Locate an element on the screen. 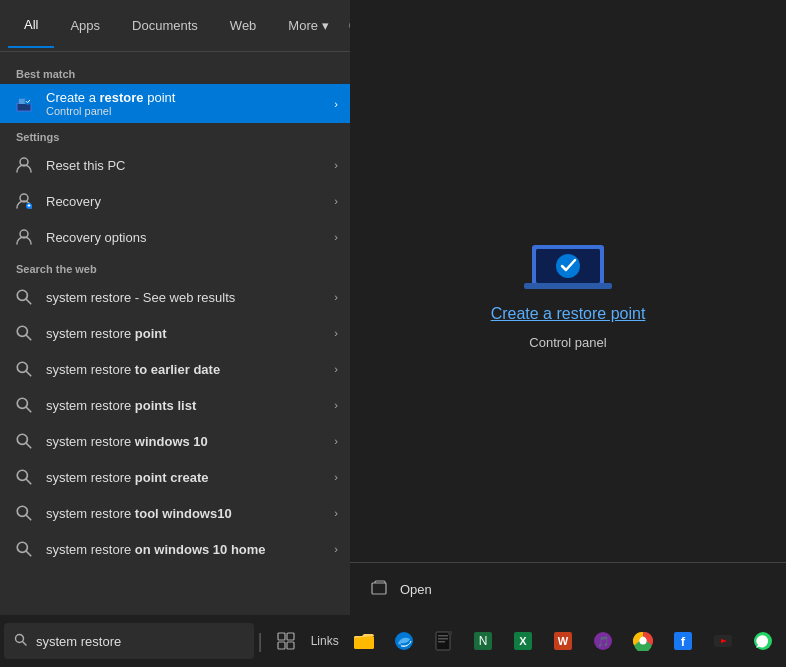 The width and height of the screenshot is (786, 667). right-panel-title: Create a restore point is located at coordinates (568, 314).